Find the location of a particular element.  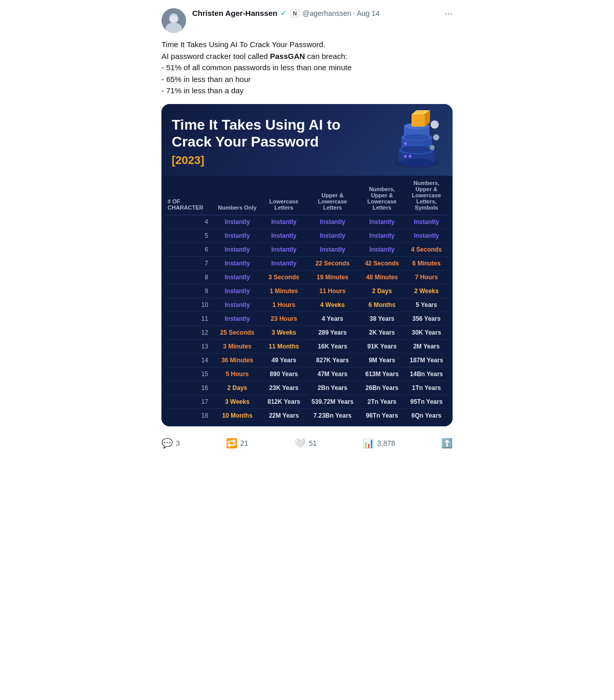

cell-col5: 6Qn Years is located at coordinates (426, 416).